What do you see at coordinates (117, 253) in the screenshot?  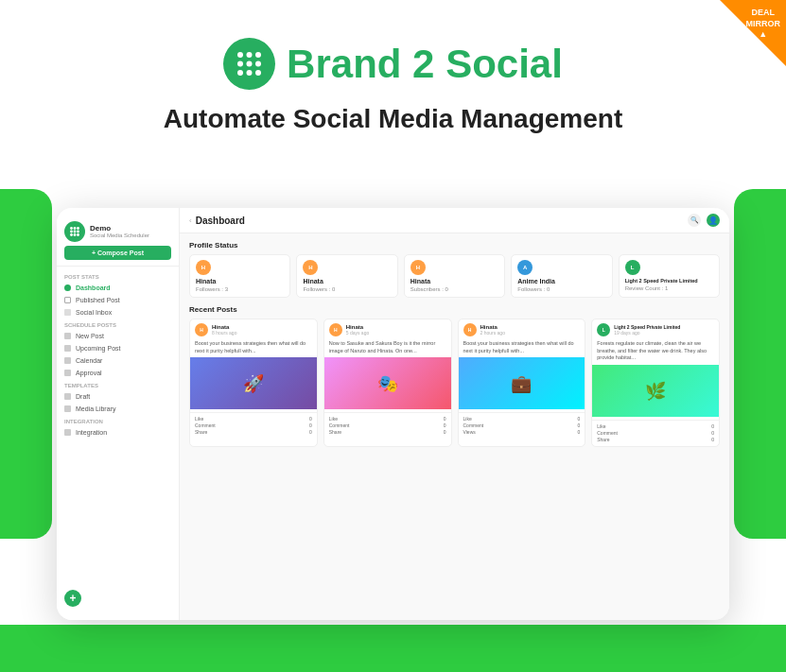 I see `compose-button: + Compose Post` at bounding box center [117, 253].